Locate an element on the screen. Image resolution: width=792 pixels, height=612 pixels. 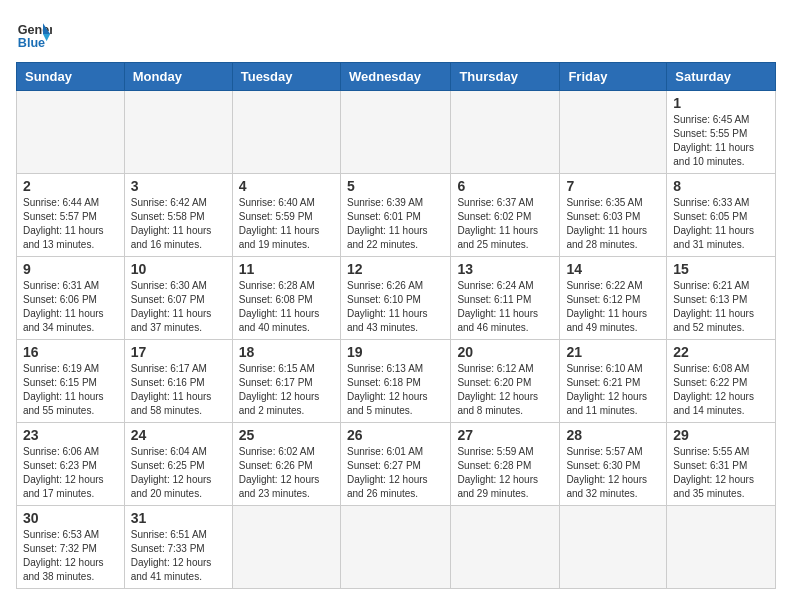
day-number: 31 is located at coordinates (178, 518).